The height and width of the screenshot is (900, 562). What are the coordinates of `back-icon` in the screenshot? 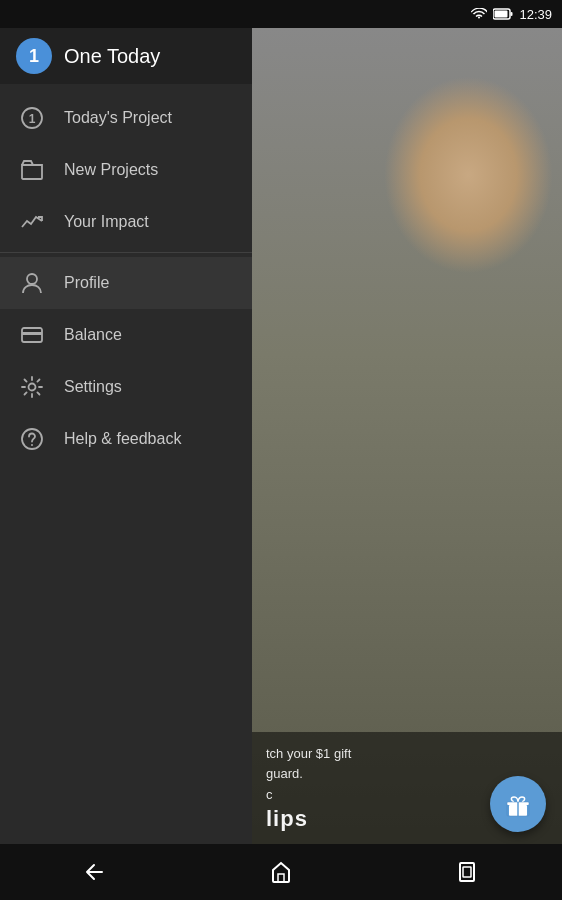 It's located at (94, 872).